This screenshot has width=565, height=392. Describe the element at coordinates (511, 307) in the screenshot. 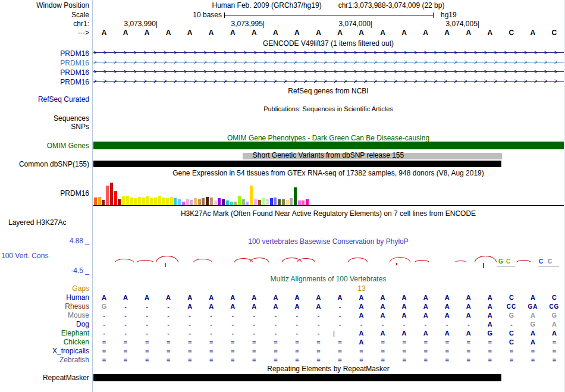

I see `alignment-base: CC` at that location.